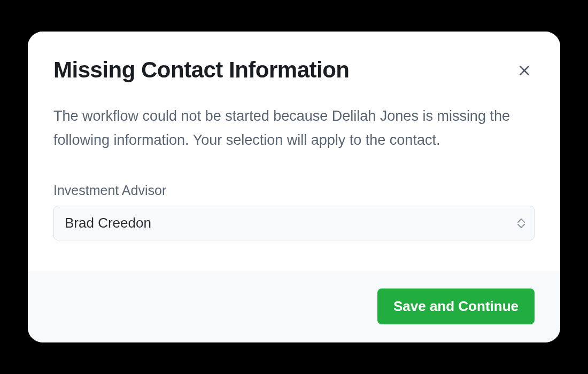  Describe the element at coordinates (524, 71) in the screenshot. I see `close-icon` at that location.